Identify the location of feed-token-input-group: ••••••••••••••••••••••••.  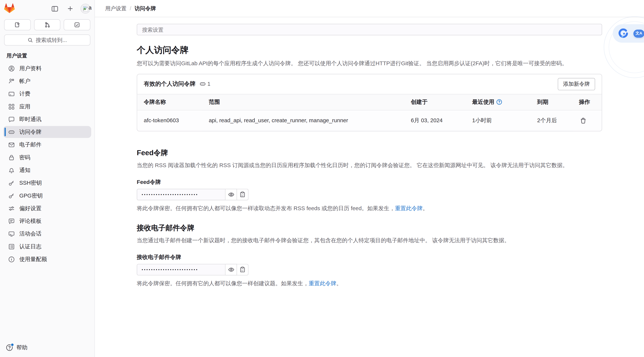
(370, 195).